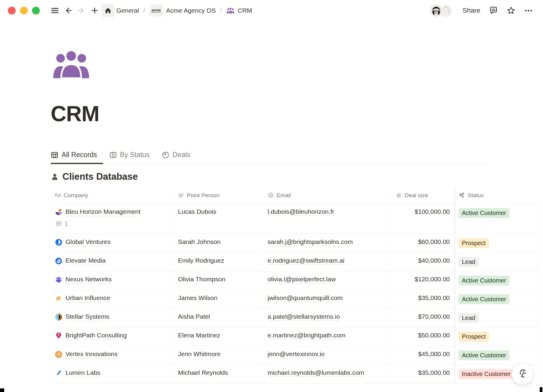  Describe the element at coordinates (423, 219) in the screenshot. I see `deal-size-cell: $100,000.00` at that location.